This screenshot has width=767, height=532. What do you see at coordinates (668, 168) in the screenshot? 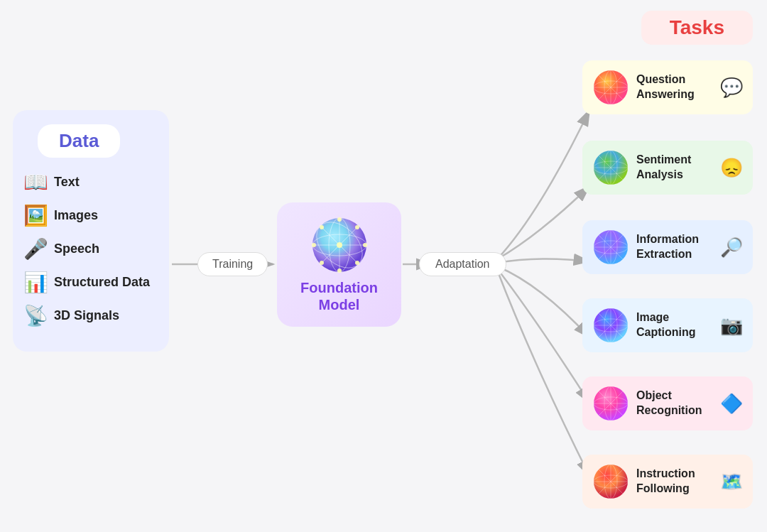
I see `task-card-1: Sentiment Analysis 😞` at bounding box center [668, 168].